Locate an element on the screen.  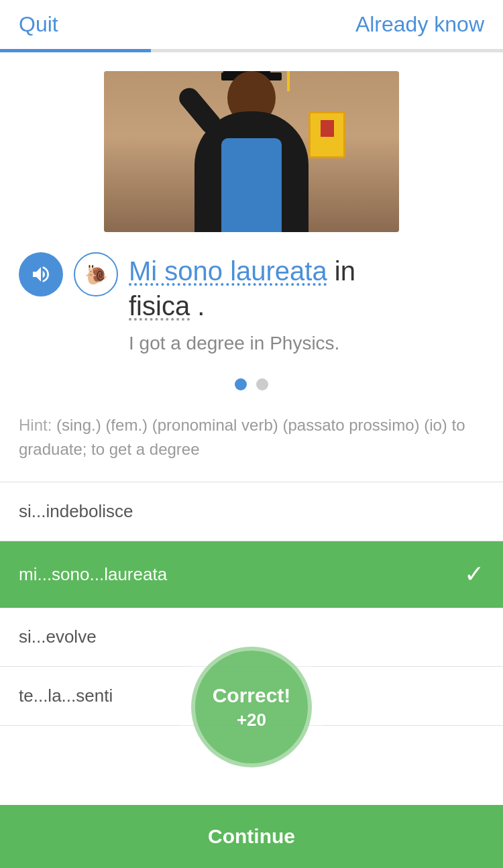
quit-button: Quit is located at coordinates (39, 24).